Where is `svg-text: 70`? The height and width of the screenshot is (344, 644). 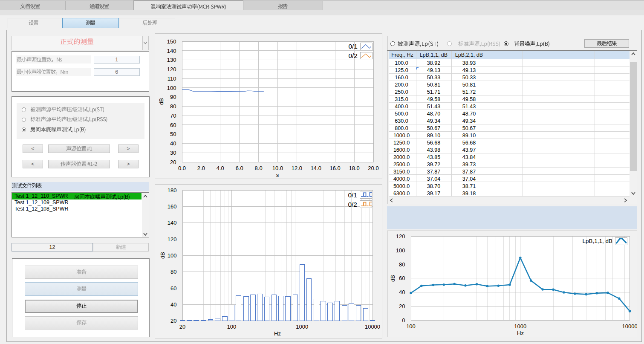
svg-text: 70 is located at coordinates (173, 116).